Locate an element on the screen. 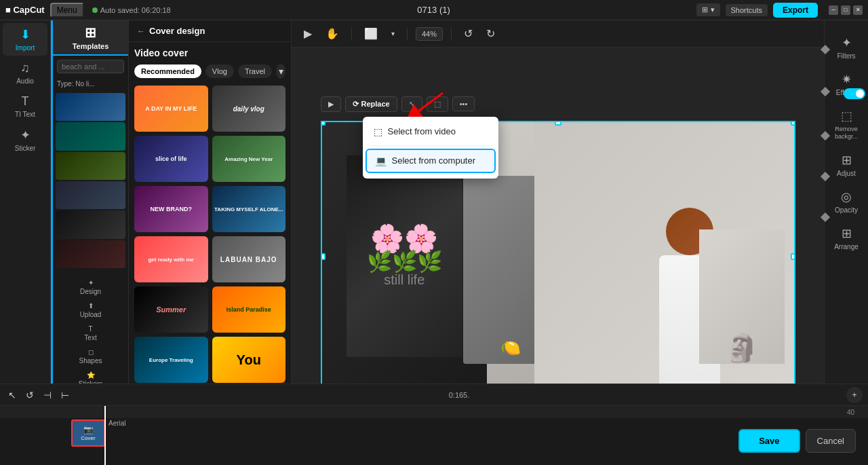 This screenshot has height=465, width=868. handle-top-left is located at coordinates (323, 124).